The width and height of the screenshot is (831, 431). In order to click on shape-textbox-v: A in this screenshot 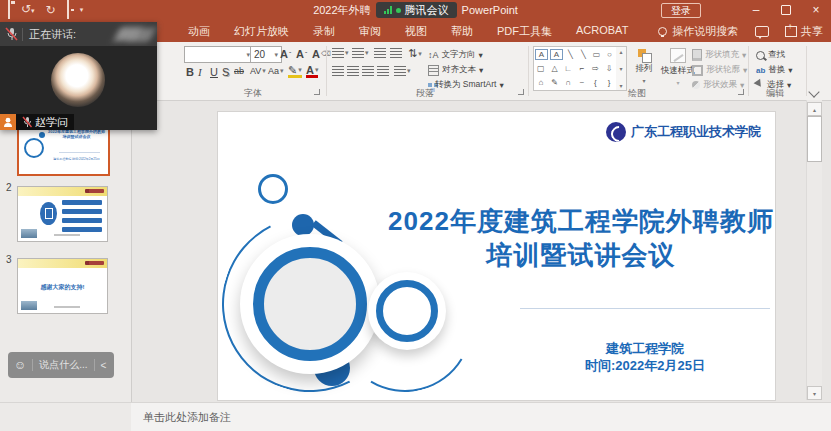, I will do `click(556, 54)`.